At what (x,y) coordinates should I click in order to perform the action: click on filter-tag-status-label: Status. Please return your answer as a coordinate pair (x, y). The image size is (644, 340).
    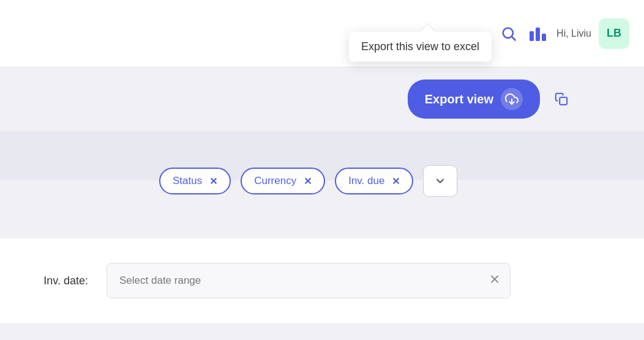
    Looking at the image, I should click on (187, 181).